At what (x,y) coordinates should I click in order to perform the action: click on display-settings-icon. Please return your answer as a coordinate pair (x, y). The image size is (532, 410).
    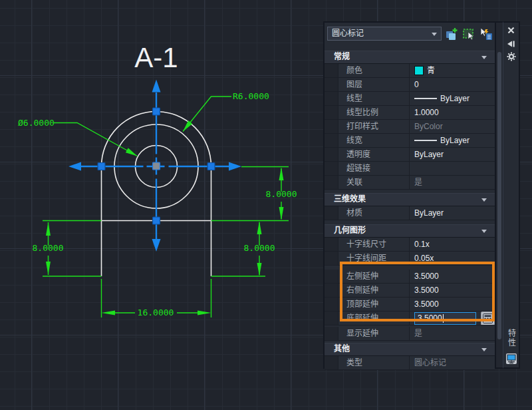
    Looking at the image, I should click on (511, 359).